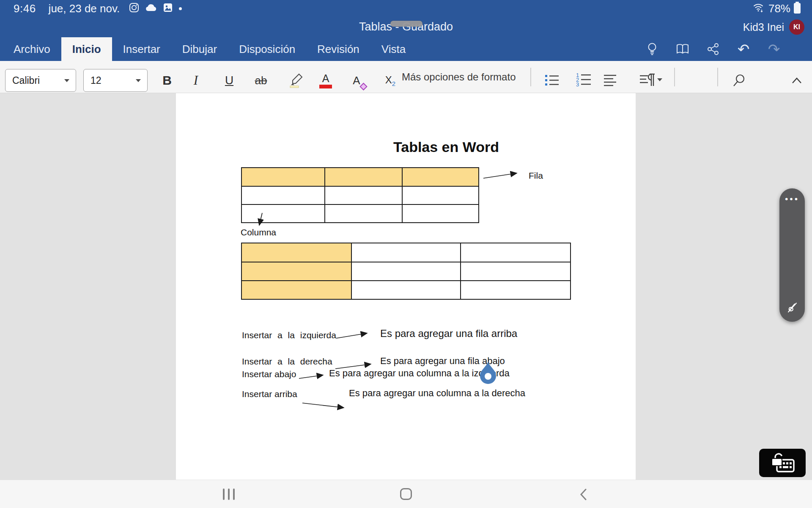 This screenshot has width=812, height=508. Describe the element at coordinates (797, 27) in the screenshot. I see `avatar: KI` at that location.